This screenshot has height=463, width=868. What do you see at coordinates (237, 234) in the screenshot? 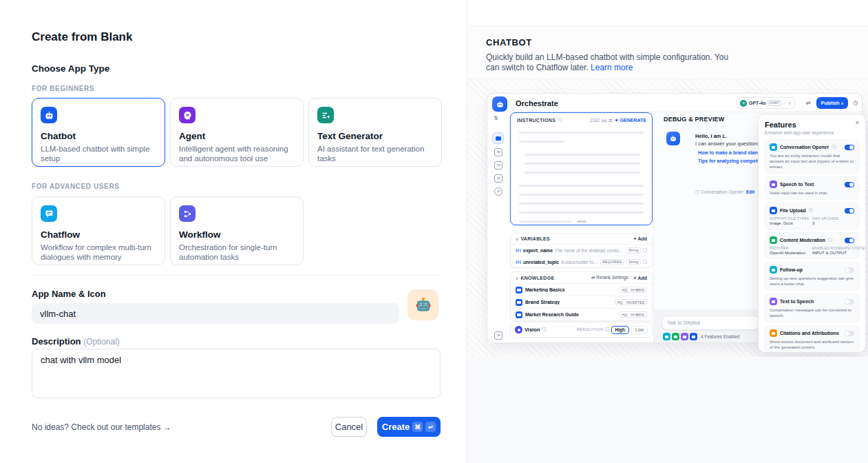
I see `card-title: Workflow` at bounding box center [237, 234].